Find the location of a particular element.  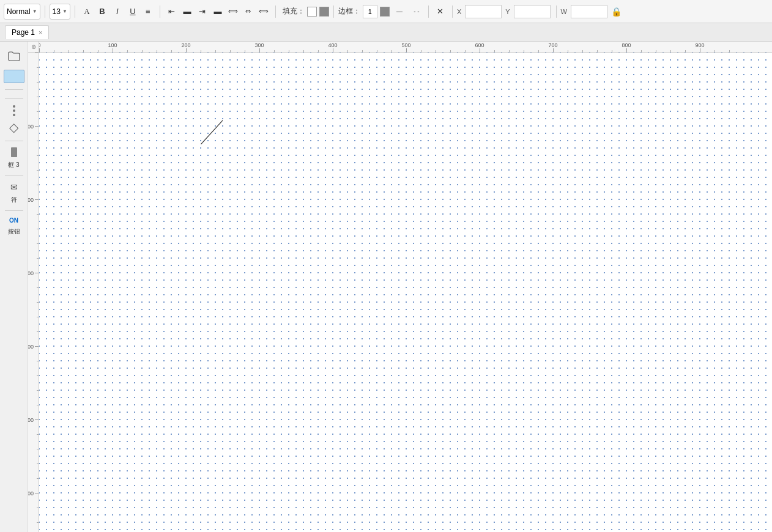

font-a-button: A is located at coordinates (87, 12).